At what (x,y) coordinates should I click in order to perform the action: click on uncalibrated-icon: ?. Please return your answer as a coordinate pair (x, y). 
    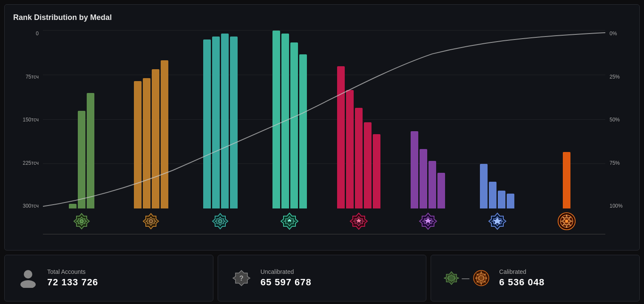
    Looking at the image, I should click on (241, 278).